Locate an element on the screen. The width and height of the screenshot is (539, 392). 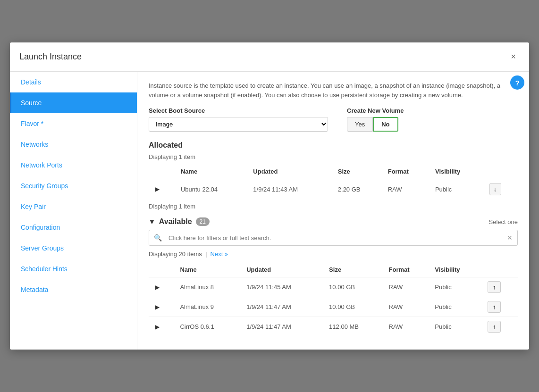
next-link: Next » is located at coordinates (219, 254).